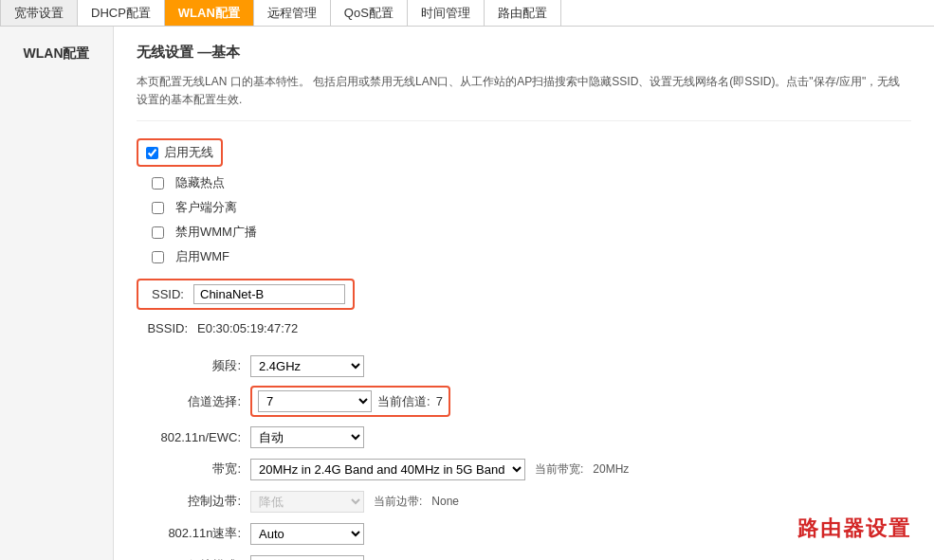  What do you see at coordinates (559, 470) in the screenshot?
I see `current-bandwidth-label: 当前带宽:` at bounding box center [559, 470].